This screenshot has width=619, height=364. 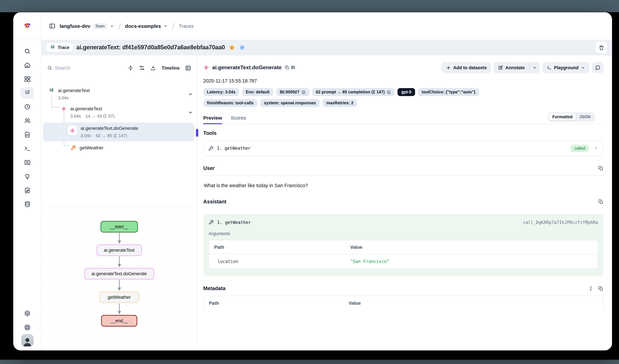 What do you see at coordinates (403, 254) in the screenshot?
I see `arguments-table: Path Value location "San Francisco"` at bounding box center [403, 254].